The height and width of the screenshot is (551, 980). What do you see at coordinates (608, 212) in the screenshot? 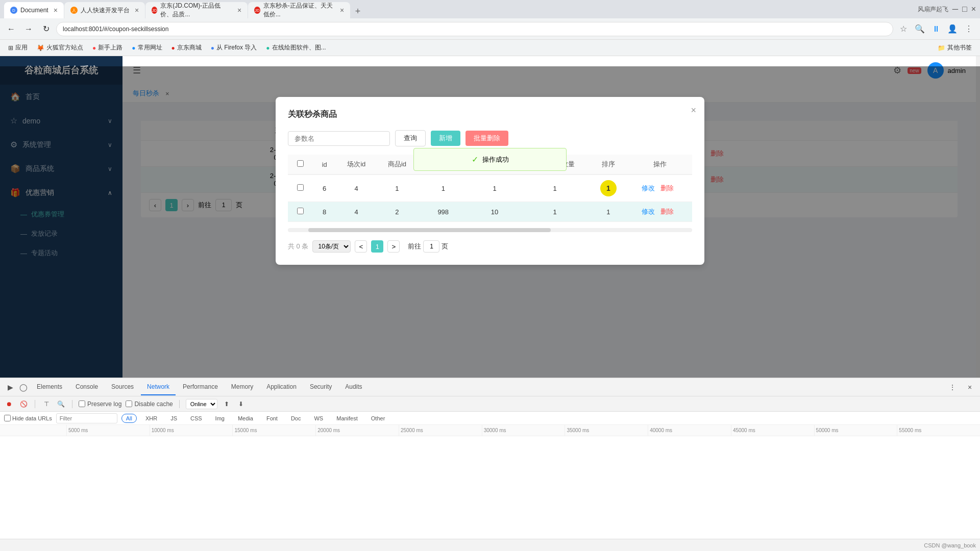
I see `row2-sort: 1` at bounding box center [608, 212].